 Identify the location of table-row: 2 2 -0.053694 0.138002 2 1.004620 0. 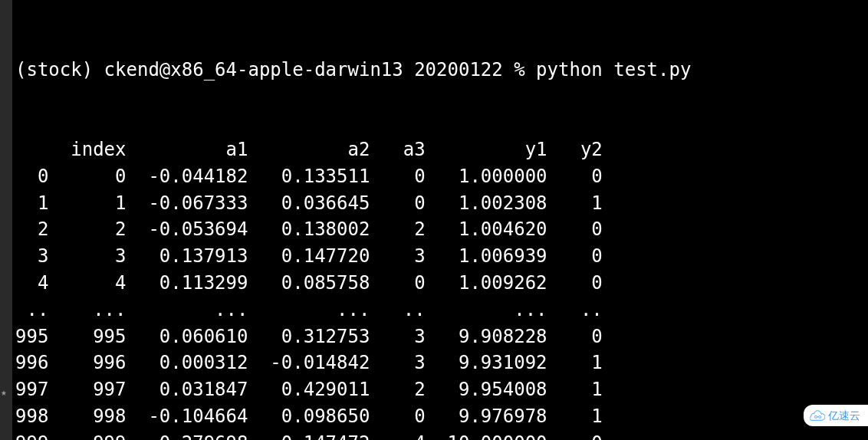
(442, 230).